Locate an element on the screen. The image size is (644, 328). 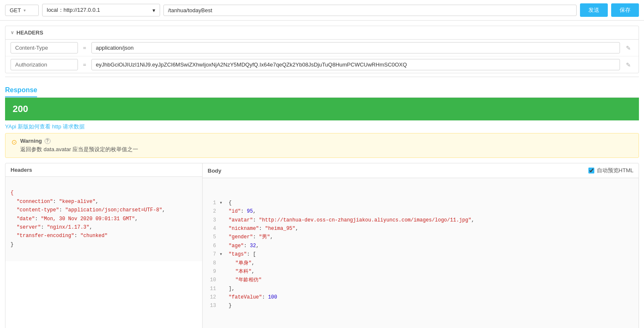
edit-icon-2: ✎ is located at coordinates (628, 65).